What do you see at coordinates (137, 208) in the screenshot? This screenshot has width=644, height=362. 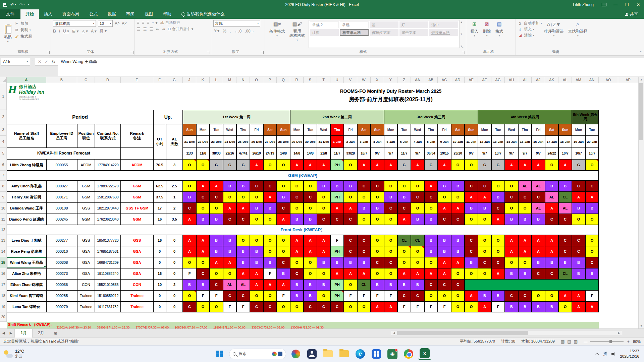 I see `staff-remark-cell: GSS TF GSM` at bounding box center [137, 208].